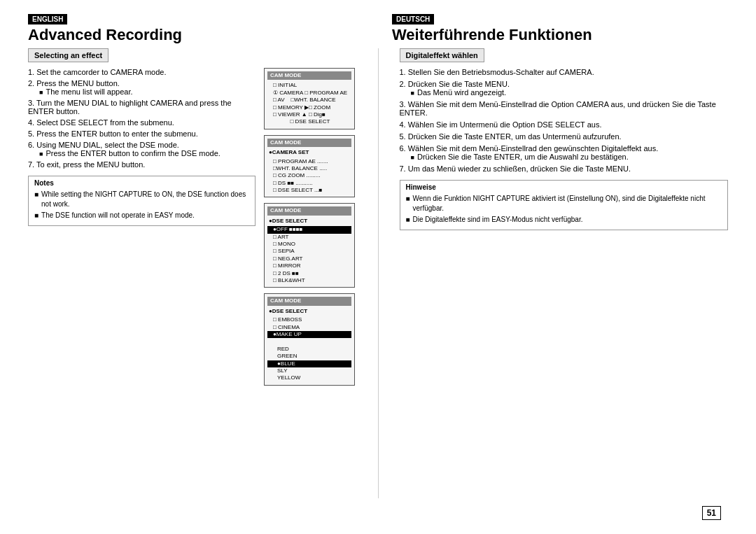 Image resolution: width=756 pixels, height=534 pixels. What do you see at coordinates (309, 221) in the screenshot?
I see `screen-3-subtitle: ●DSE SELECT` at bounding box center [309, 221].